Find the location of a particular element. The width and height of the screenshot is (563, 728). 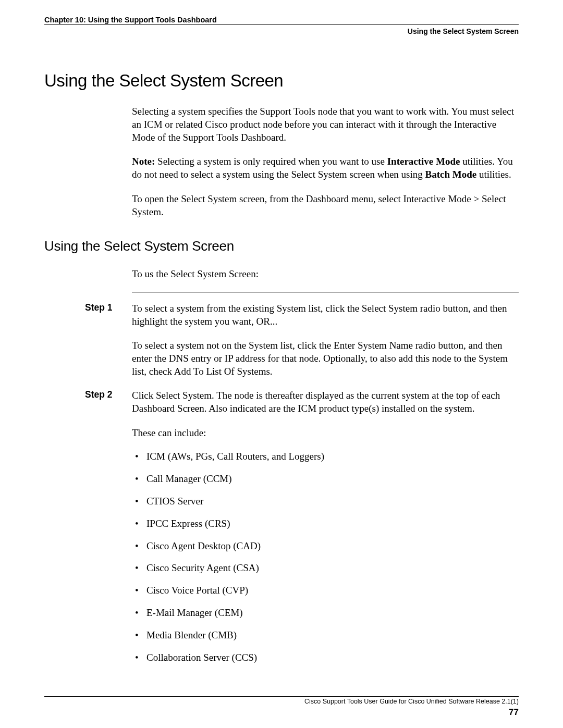

list-item: ICM (AWs, PGs, Call Routers, and Loggers… is located at coordinates (333, 456).